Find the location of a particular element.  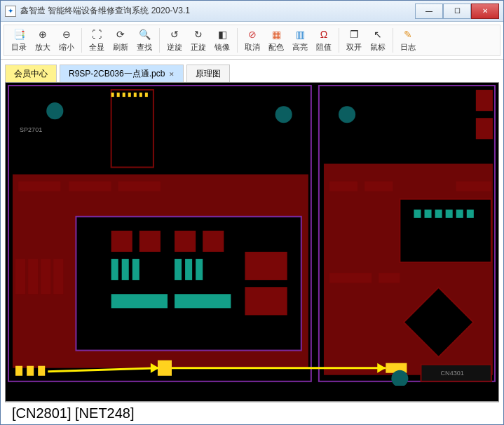

日志-icon: ✎ is located at coordinates (408, 34).